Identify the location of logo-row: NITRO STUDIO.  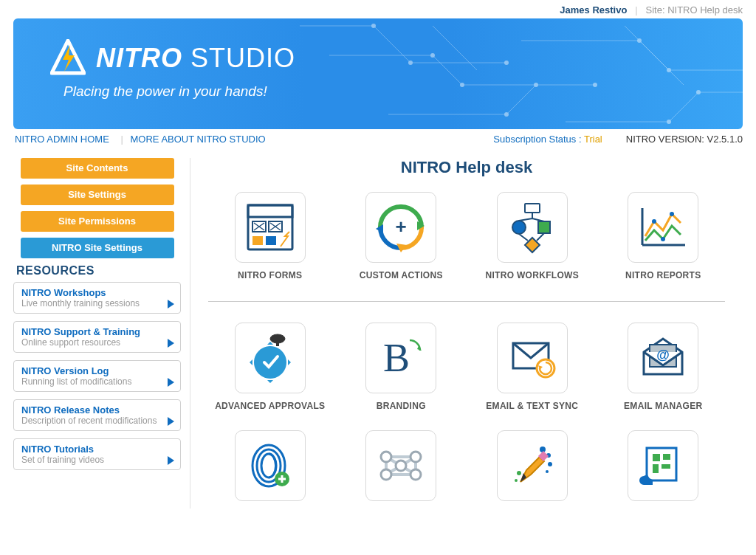
(382, 58).